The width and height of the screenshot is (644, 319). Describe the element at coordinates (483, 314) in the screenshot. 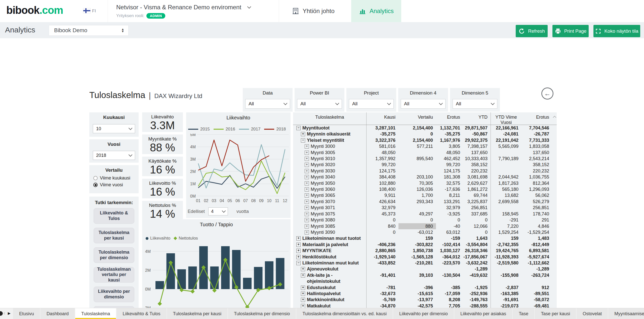

I see `page-tab-liikevaihto-per-asiakas: Liikevaihto per asiakas` at that location.